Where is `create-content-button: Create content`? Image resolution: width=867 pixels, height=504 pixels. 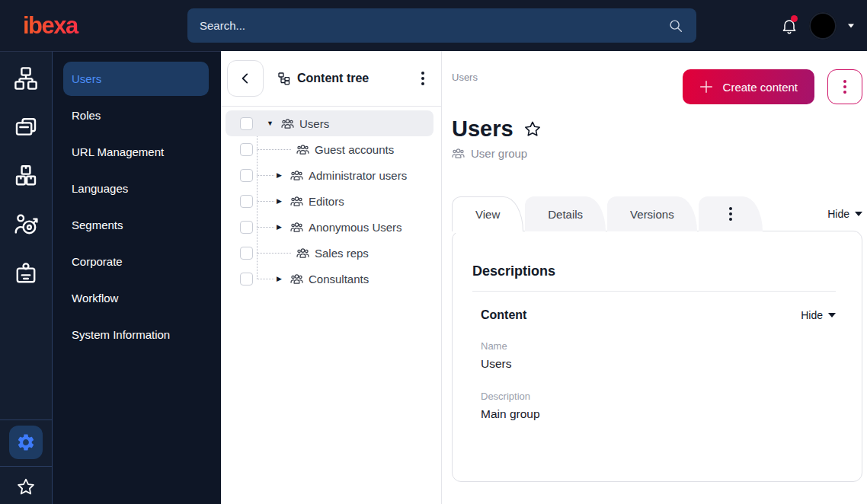
create-content-button: Create content is located at coordinates (748, 87).